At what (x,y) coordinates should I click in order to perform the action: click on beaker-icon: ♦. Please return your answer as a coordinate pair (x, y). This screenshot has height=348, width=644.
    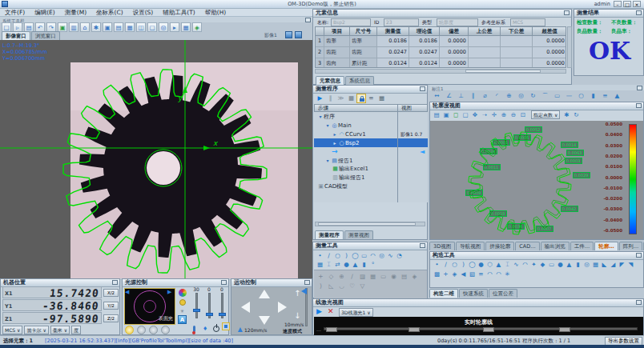
    Looking at the image, I should click on (205, 329).